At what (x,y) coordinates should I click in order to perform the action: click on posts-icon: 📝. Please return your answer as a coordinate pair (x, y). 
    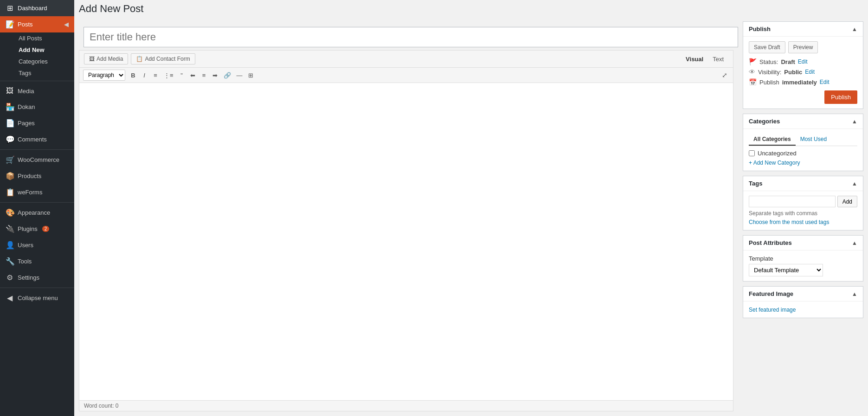
    Looking at the image, I should click on (10, 24).